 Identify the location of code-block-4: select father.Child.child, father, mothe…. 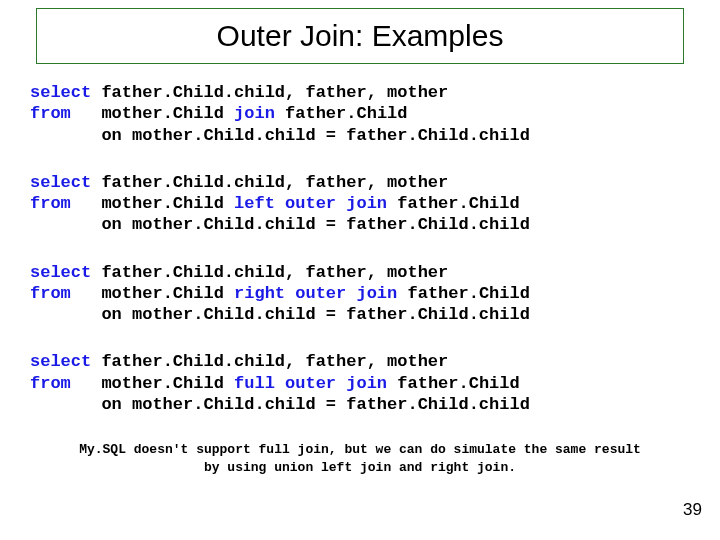
(360, 383).